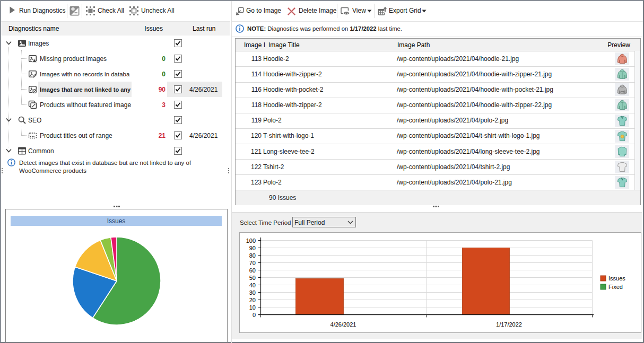 The height and width of the screenshot is (343, 644). Describe the element at coordinates (251, 241) in the screenshot. I see `svg-text: 100` at that location.